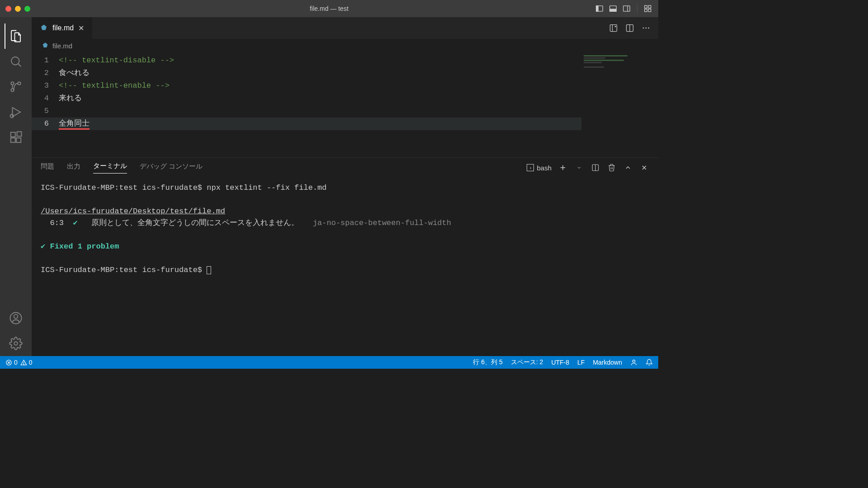 Image resolution: width=868 pixels, height=488 pixels. I want to click on lint-rule: ja-no-space-between-full-width, so click(382, 223).